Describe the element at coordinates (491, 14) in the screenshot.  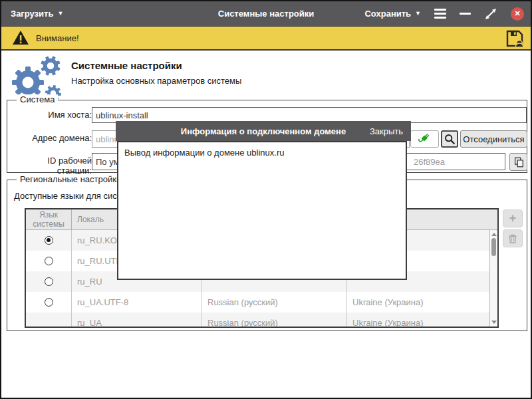
I see `maximize-icon` at that location.